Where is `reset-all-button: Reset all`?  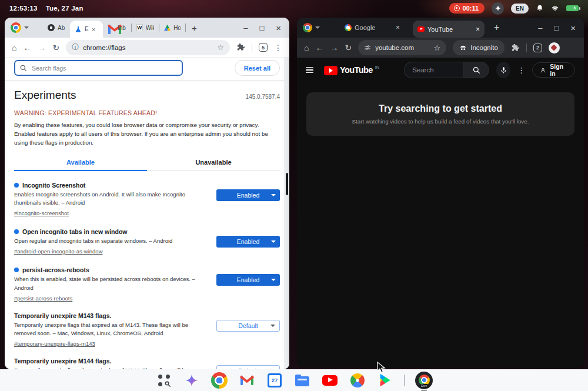 reset-all-button: Reset all is located at coordinates (258, 68).